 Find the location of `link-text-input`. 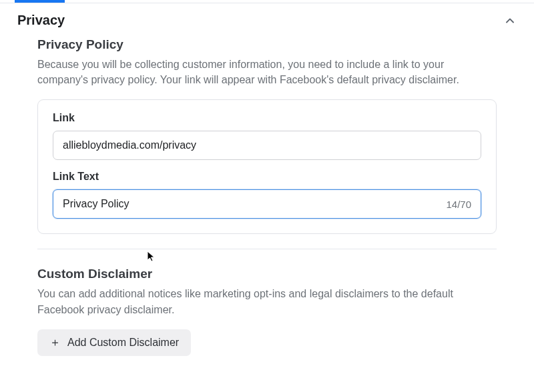

link-text-input is located at coordinates (250, 204).